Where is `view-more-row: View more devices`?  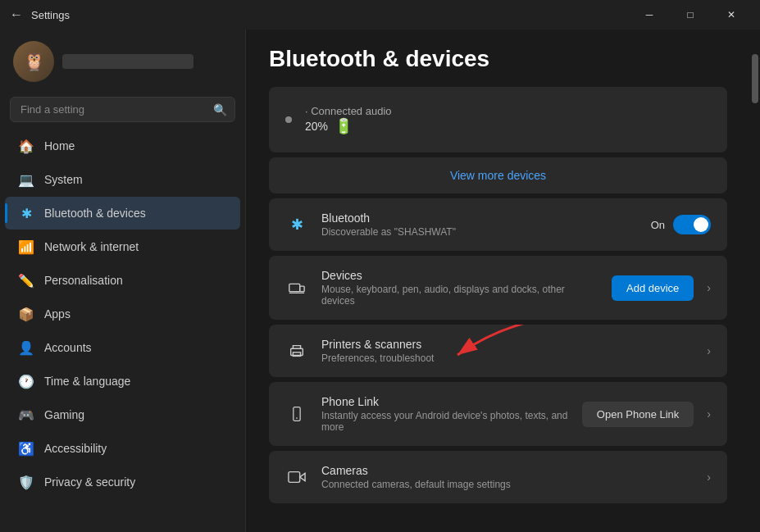
view-more-row: View more devices is located at coordinates (498, 175).